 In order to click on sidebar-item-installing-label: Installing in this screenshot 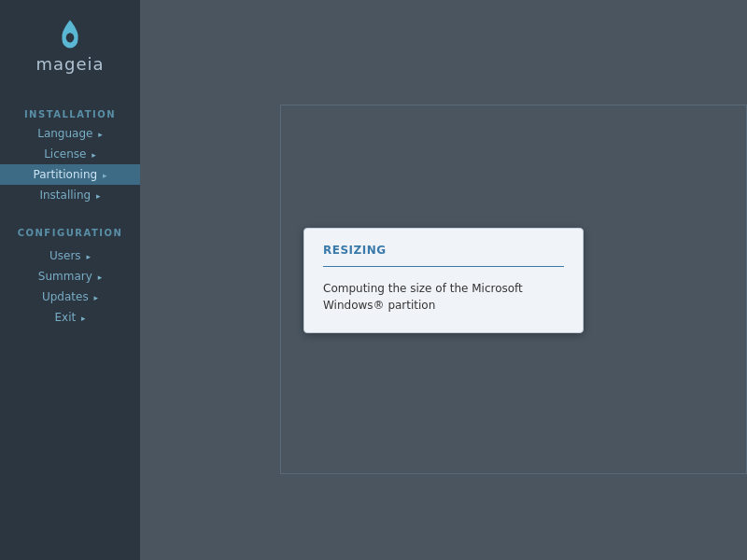, I will do `click(65, 195)`.